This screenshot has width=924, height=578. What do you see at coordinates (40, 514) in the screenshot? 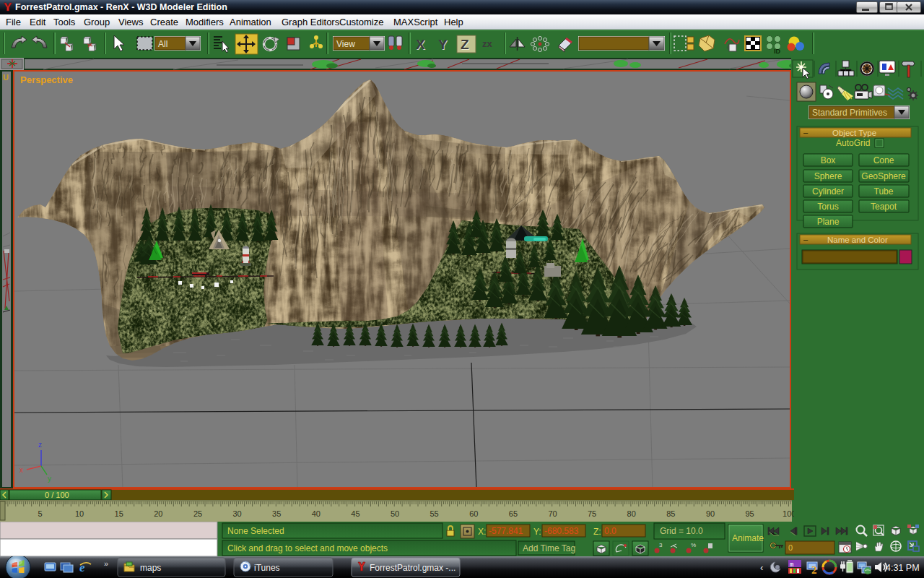
I see `svg-text: 5` at bounding box center [40, 514].